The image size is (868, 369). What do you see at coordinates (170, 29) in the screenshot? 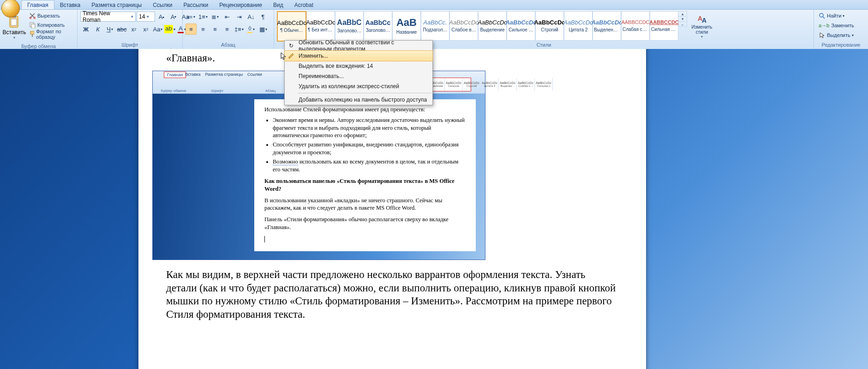
I see `highlight-button: ab▾` at bounding box center [170, 29].